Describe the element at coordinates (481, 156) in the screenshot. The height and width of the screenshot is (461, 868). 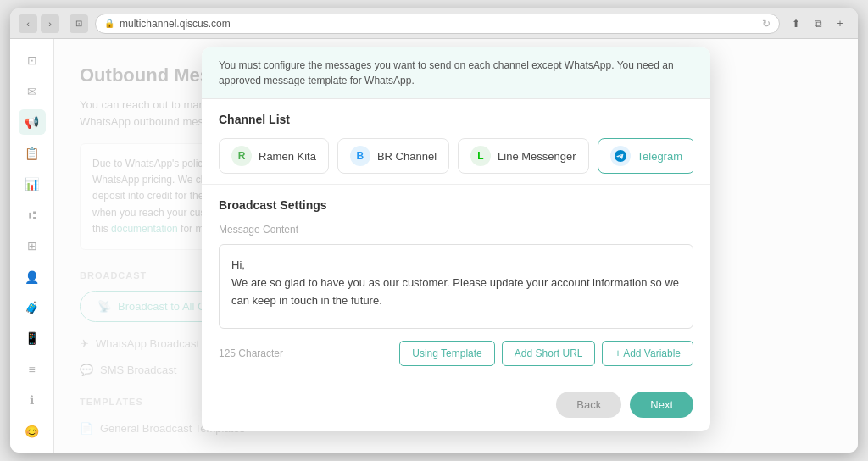
I see `line-channel-icon: L` at that location.